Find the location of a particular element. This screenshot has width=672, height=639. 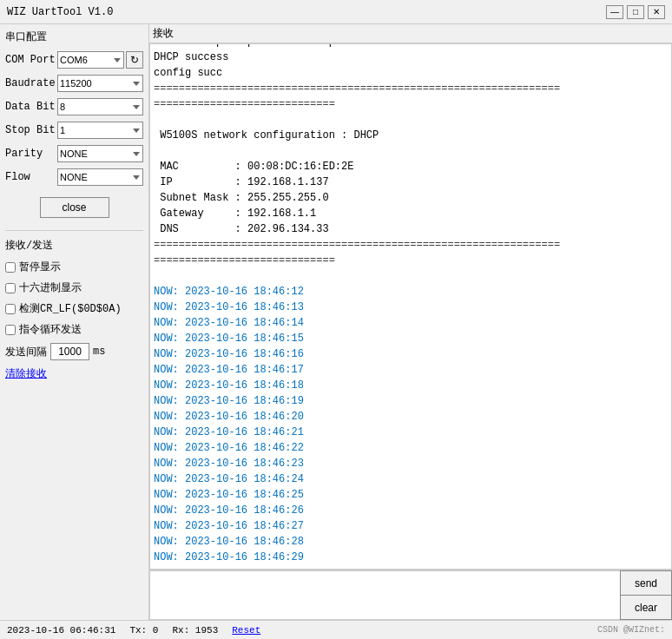

recv-line: NOW: 2023-10-16 18:46:17 is located at coordinates (411, 370).